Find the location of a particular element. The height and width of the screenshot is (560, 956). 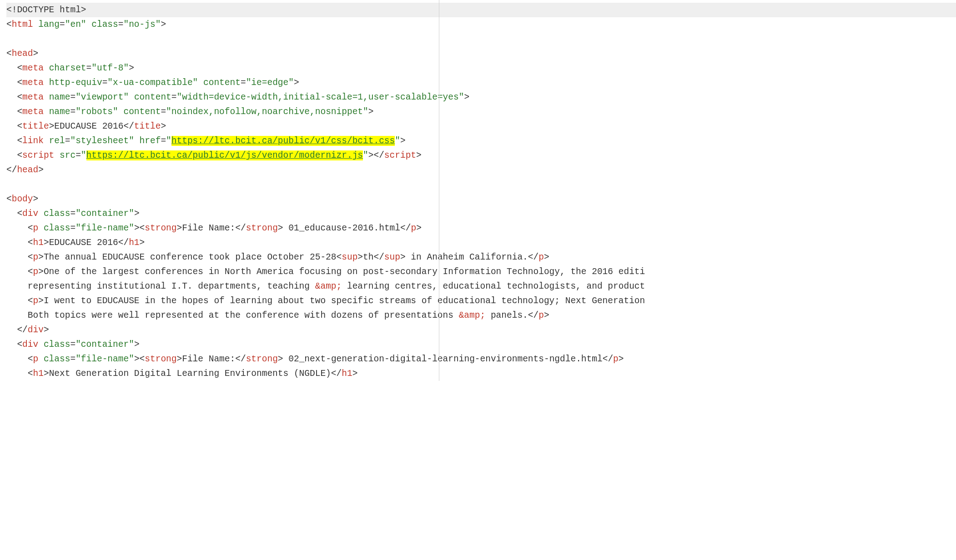

code-line: <h1>EDUCAUSE 2016</h1> is located at coordinates (481, 243).